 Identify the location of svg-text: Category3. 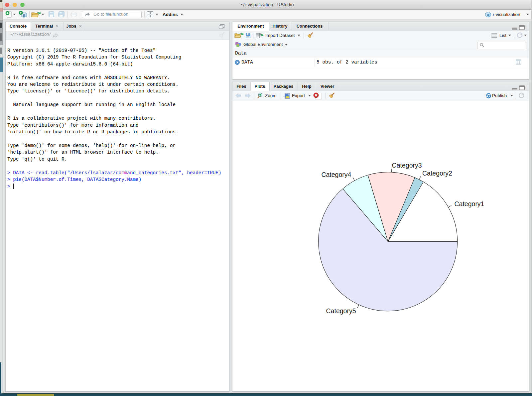
(407, 165).